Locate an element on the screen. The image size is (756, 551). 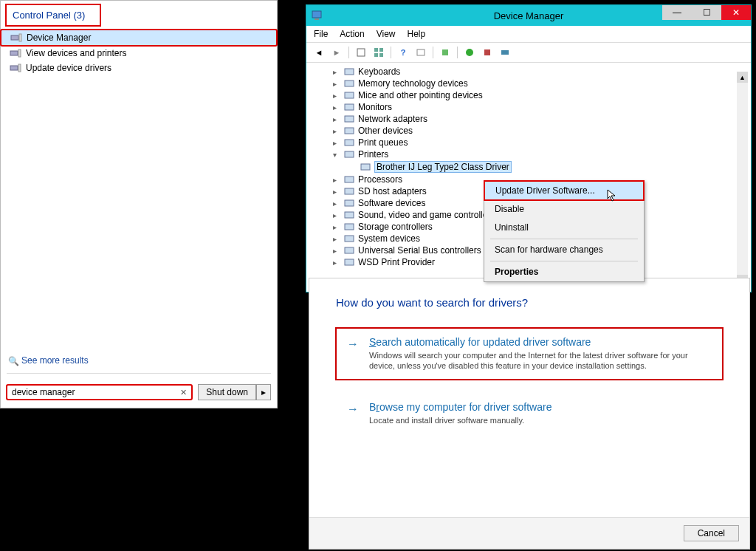
tree-node-label: Software devices is located at coordinates (391, 203).